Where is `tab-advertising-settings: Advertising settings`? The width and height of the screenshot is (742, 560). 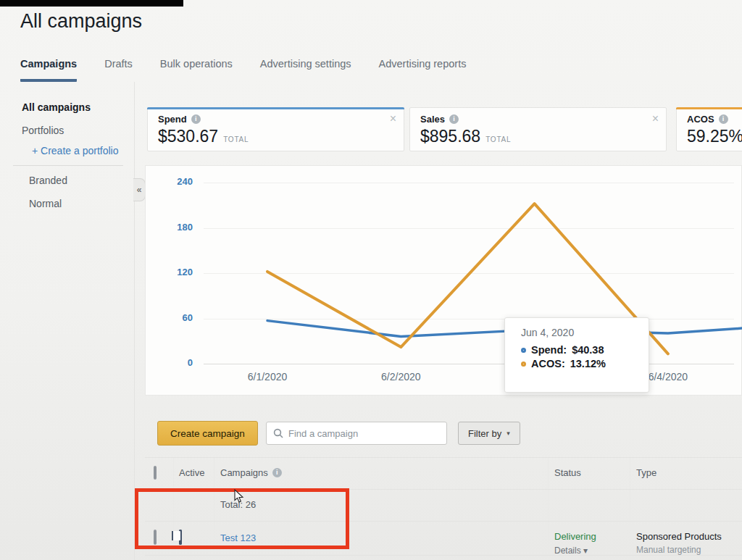 tab-advertising-settings: Advertising settings is located at coordinates (306, 70).